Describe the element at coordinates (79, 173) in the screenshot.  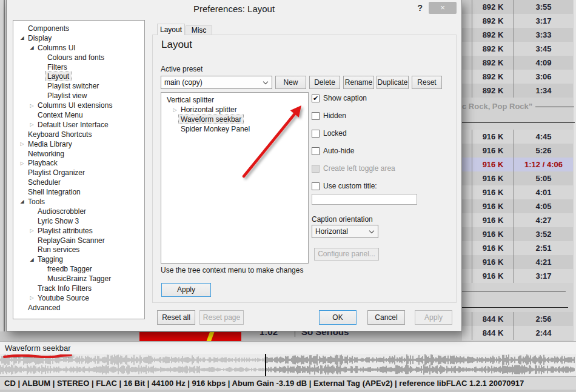
I see `tree-item-playlist-organizer: Playlist Organizer` at that location.